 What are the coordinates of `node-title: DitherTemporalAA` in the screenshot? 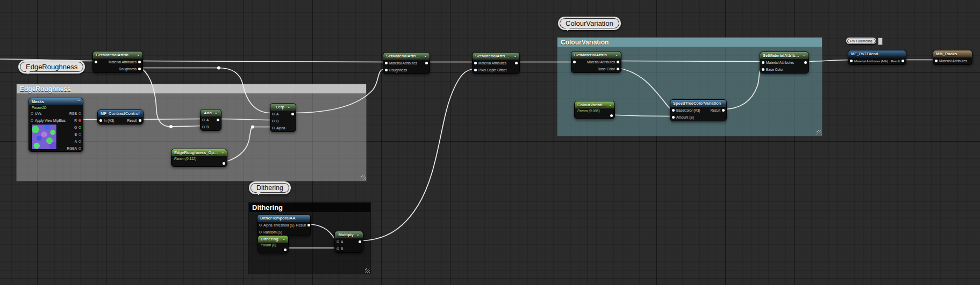 It's located at (278, 218).